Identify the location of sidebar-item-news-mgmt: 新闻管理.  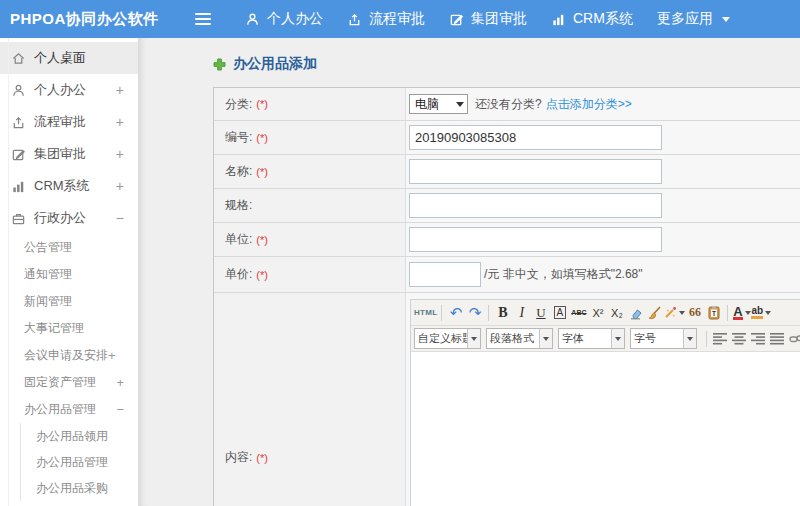
(69, 302).